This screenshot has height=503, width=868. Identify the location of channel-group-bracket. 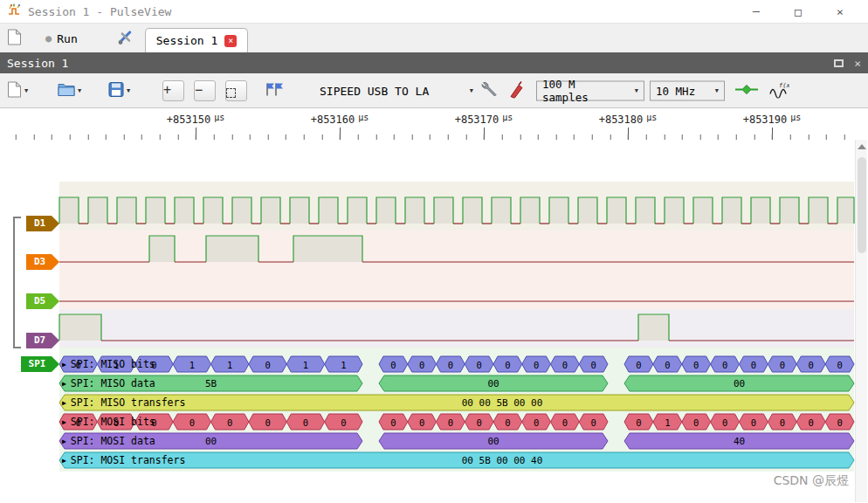
(17, 283).